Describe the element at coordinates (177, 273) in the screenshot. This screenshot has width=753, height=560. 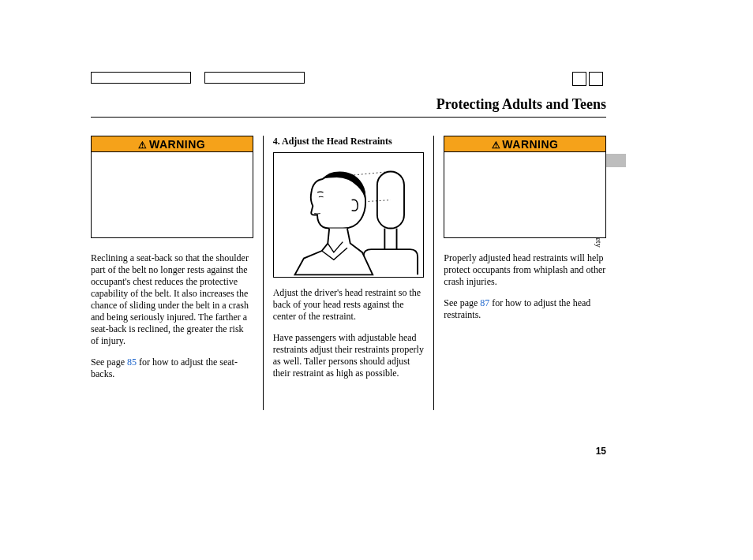
I see `column-1: ⚠WARNING Reclining a seat-back so that t…` at that location.